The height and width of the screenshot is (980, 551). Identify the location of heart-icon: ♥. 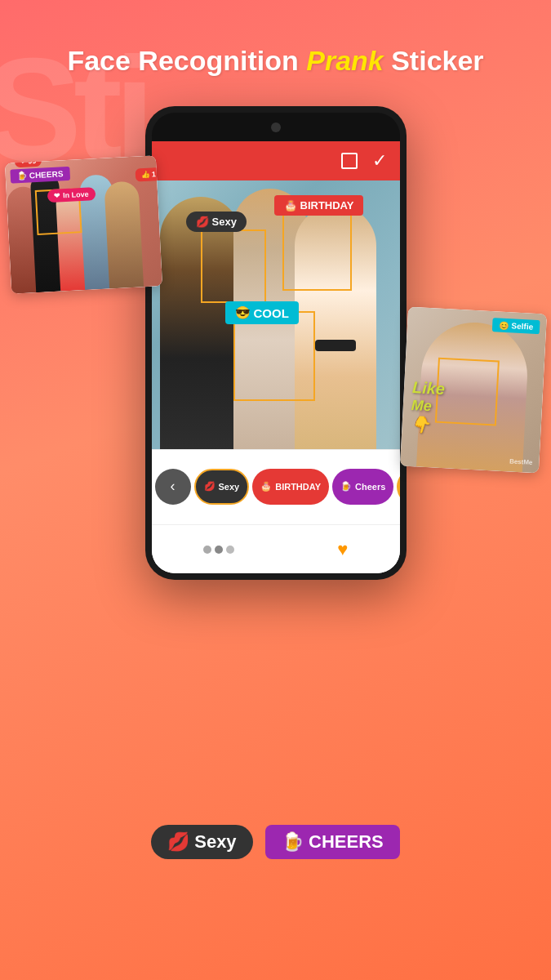
(343, 550).